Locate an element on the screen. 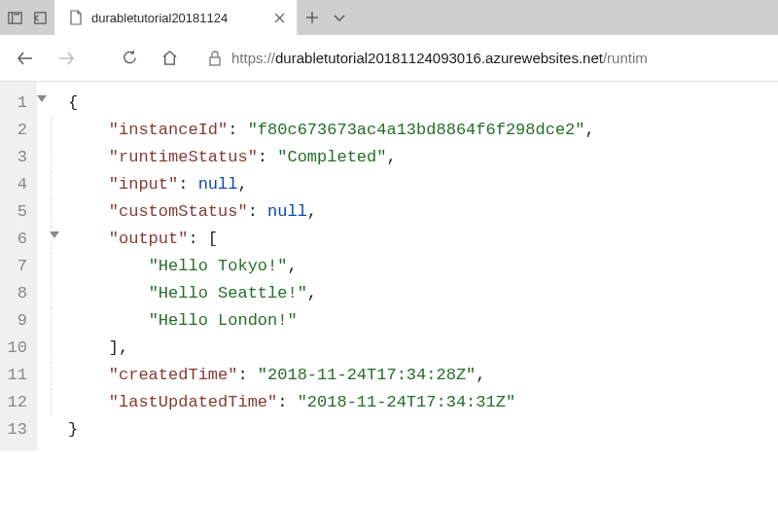 Image resolution: width=778 pixels, height=532 pixels. url-host: durabletutorial20181124093016.azurewebsi… is located at coordinates (440, 58).